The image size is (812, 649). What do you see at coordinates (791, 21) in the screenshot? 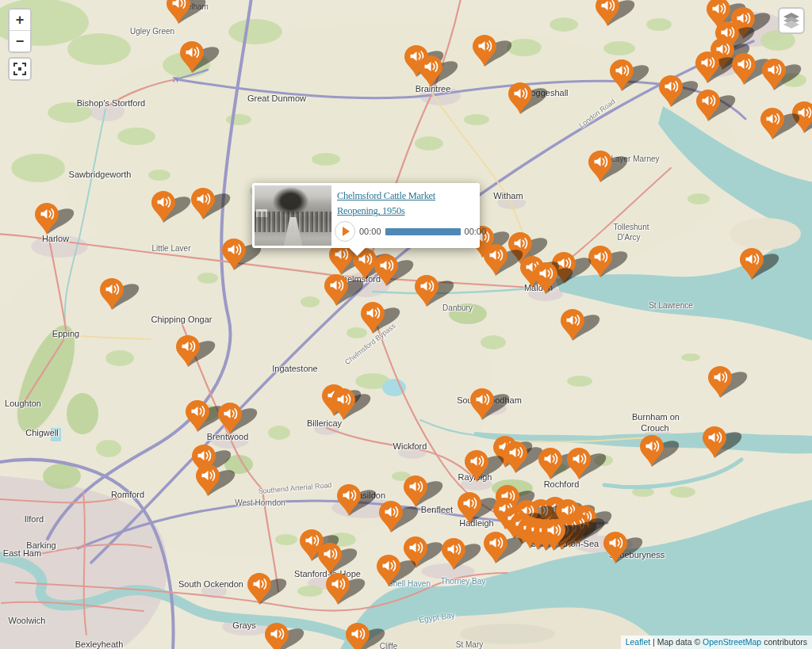
I see `layers-control` at bounding box center [791, 21].